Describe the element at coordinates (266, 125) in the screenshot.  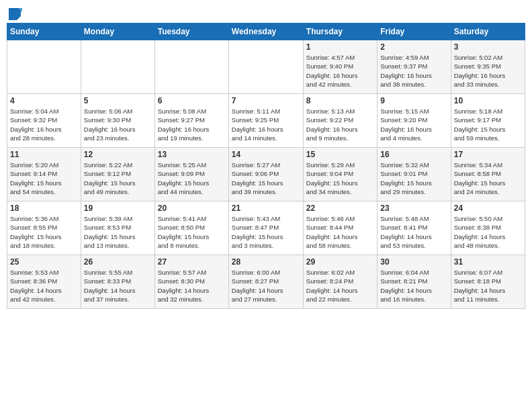
I see `day-info: Sunrise: 5:11 AM Sunset: 9:25 PM Dayligh…` at that location.